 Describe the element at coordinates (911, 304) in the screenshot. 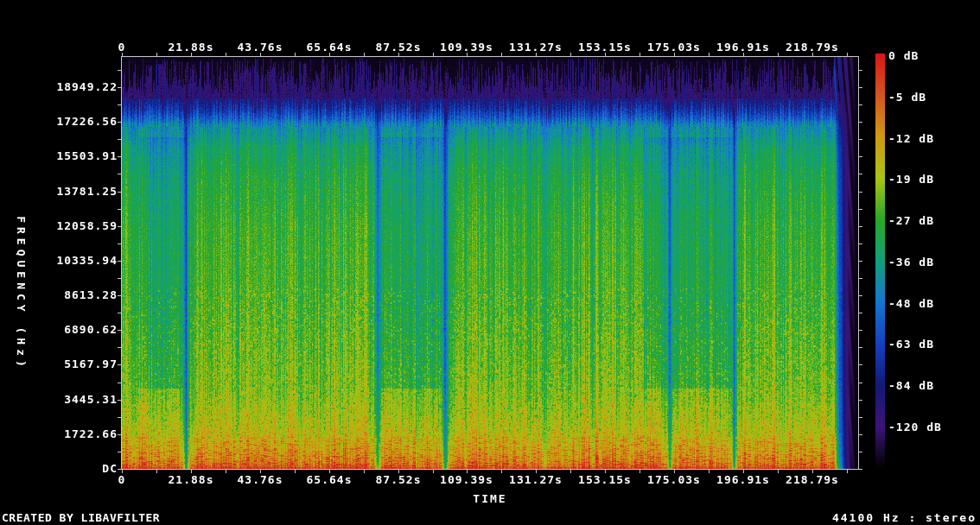

I see `legend-db-label: -48 dB` at that location.